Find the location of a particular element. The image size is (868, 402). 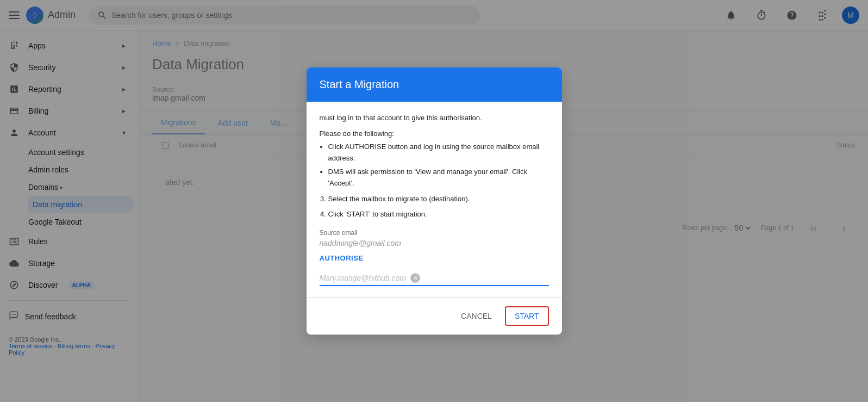

dest-email-value: Mary.mange@hithub.com ✕ is located at coordinates (434, 278).